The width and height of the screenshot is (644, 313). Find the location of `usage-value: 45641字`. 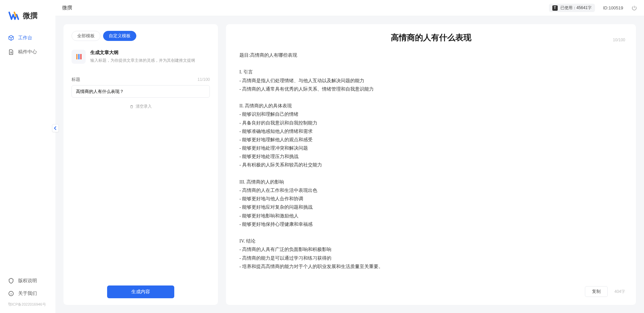

usage-value: 45641字 is located at coordinates (584, 8).